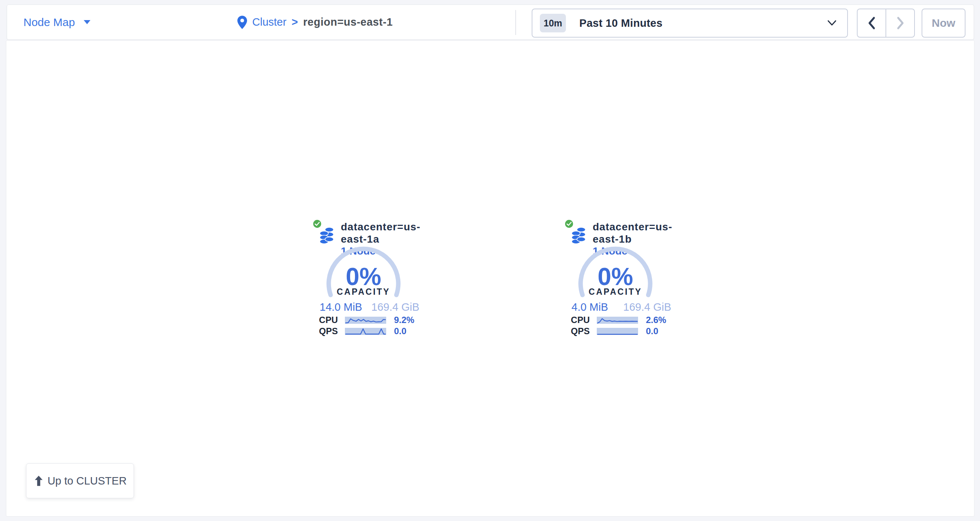 The image size is (980, 521). I want to click on time-prev-button, so click(872, 23).